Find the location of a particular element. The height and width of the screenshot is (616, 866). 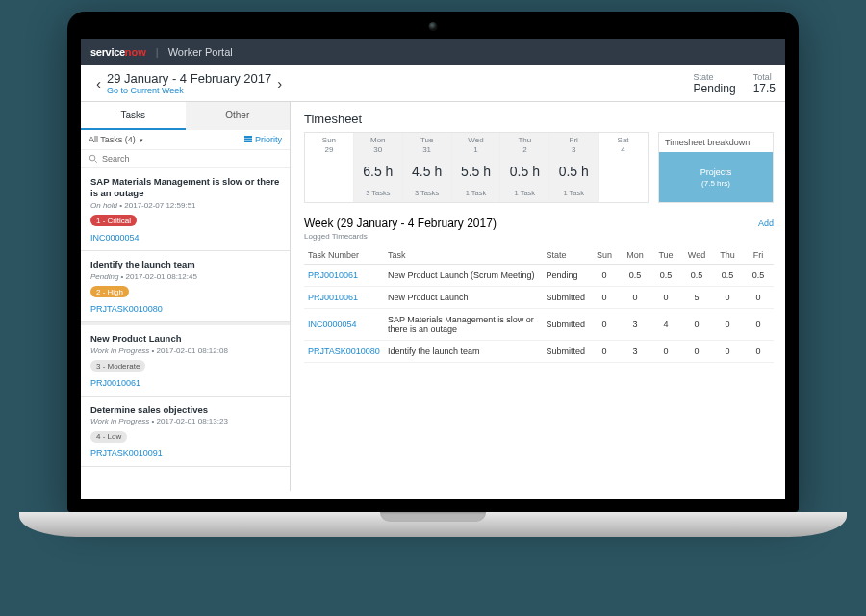

task-number-cell: INC0000054 is located at coordinates (344, 325).